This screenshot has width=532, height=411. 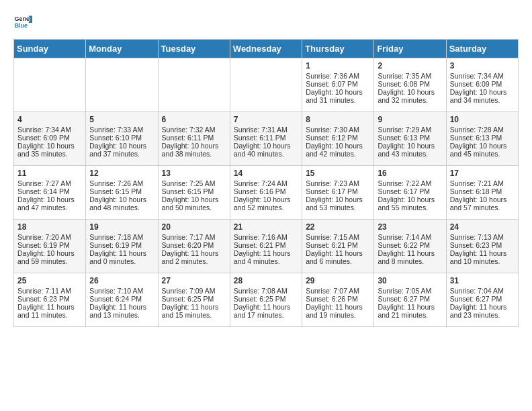 I want to click on cell-text: Daylight: 11 hours and 10 minutes., so click(x=482, y=257).